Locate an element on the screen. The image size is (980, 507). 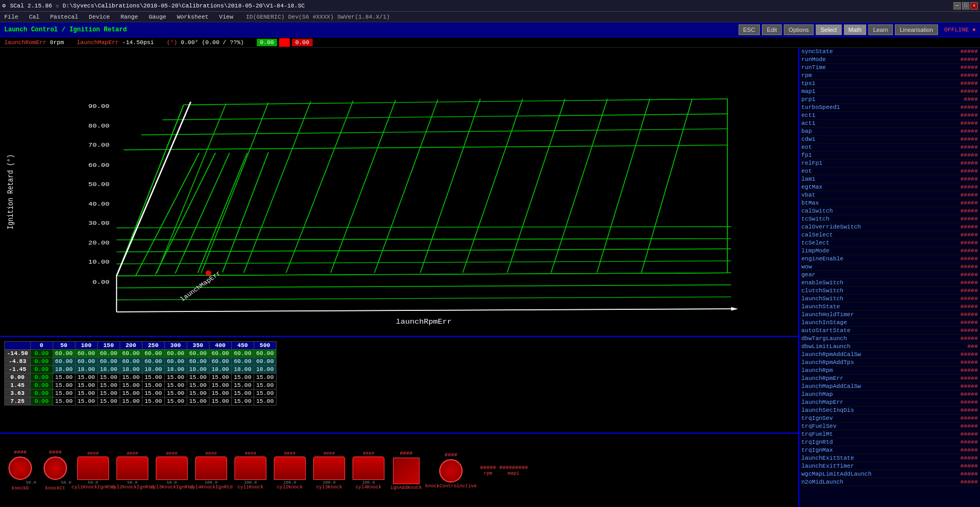
table-cell-r1-c7: 60.00 is located at coordinates (198, 361).